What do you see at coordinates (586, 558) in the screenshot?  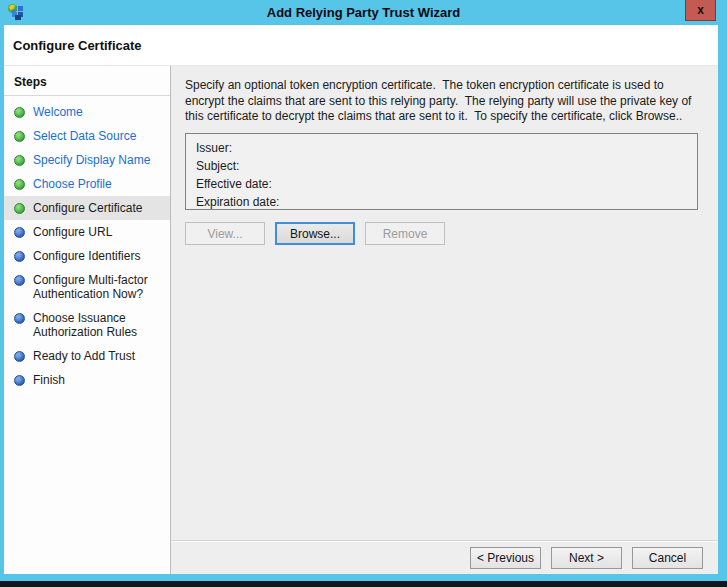 I see `next-button: Next >` at bounding box center [586, 558].